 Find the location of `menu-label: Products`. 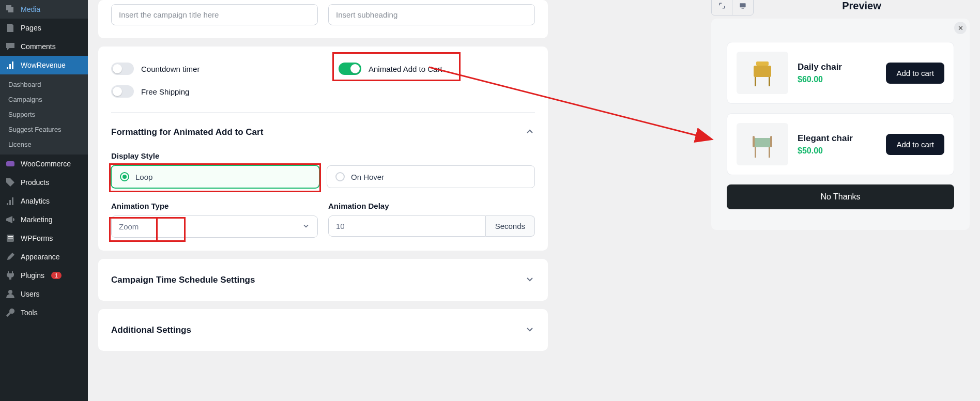

menu-label: Products is located at coordinates (35, 182).